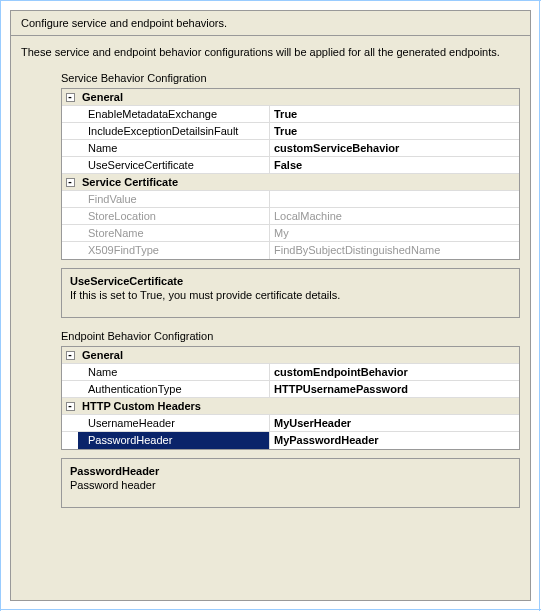 This screenshot has height=611, width=541. What do you see at coordinates (270, 24) in the screenshot?
I see `panel-title: Configure service and endpoint behaviors…` at bounding box center [270, 24].